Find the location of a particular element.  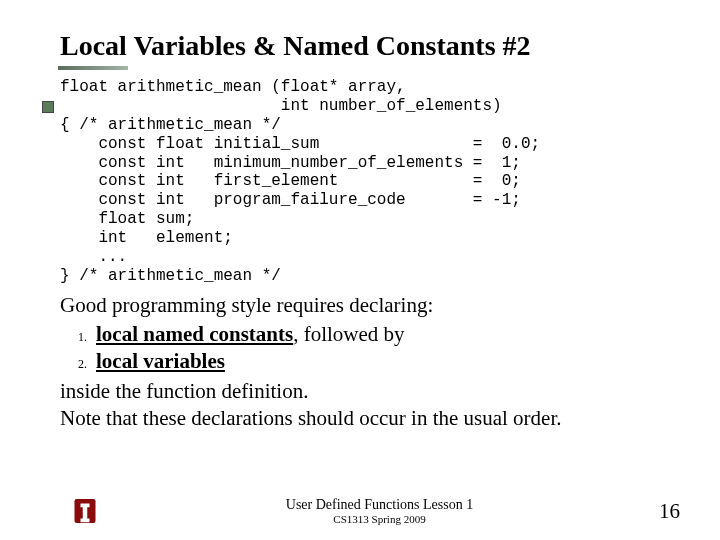

list-item: local named constants, followed by is located at coordinates (380, 334).